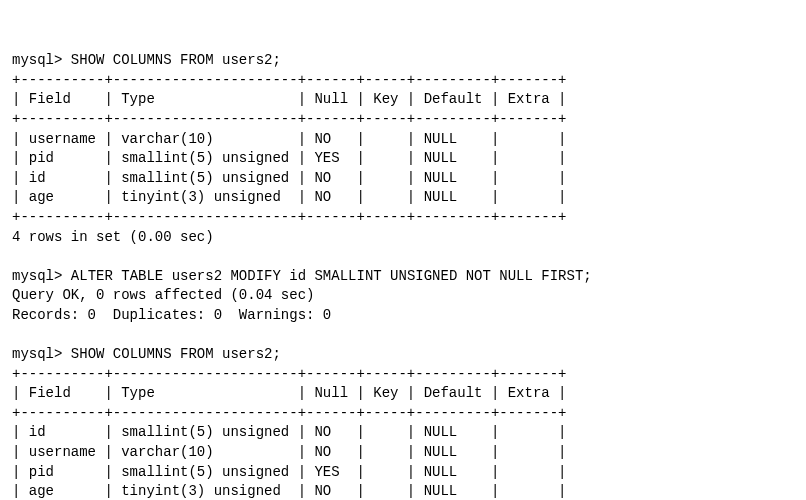  Describe the element at coordinates (290, 393) in the screenshot. I see `table2-header: | Field | Type | Null | Key | Default | …` at that location.